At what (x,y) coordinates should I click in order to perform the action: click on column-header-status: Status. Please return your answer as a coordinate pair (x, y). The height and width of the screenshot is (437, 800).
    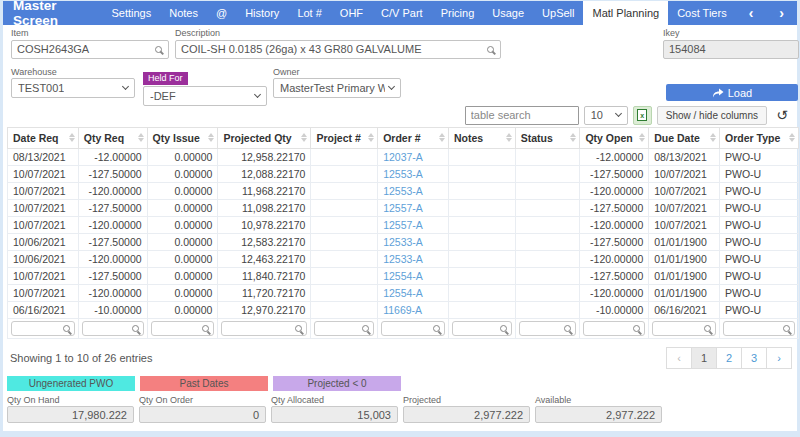
    Looking at the image, I should click on (548, 138).